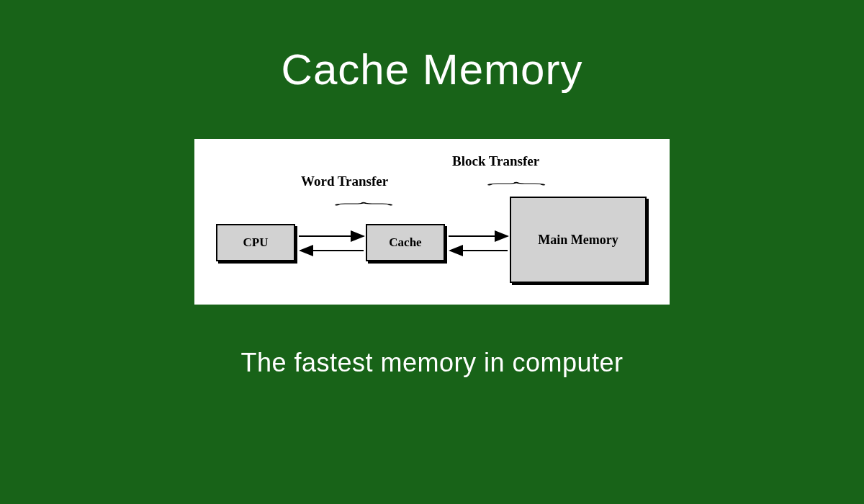  Describe the element at coordinates (495, 161) in the screenshot. I see `block-transfer-label: Block Transfer` at that location.